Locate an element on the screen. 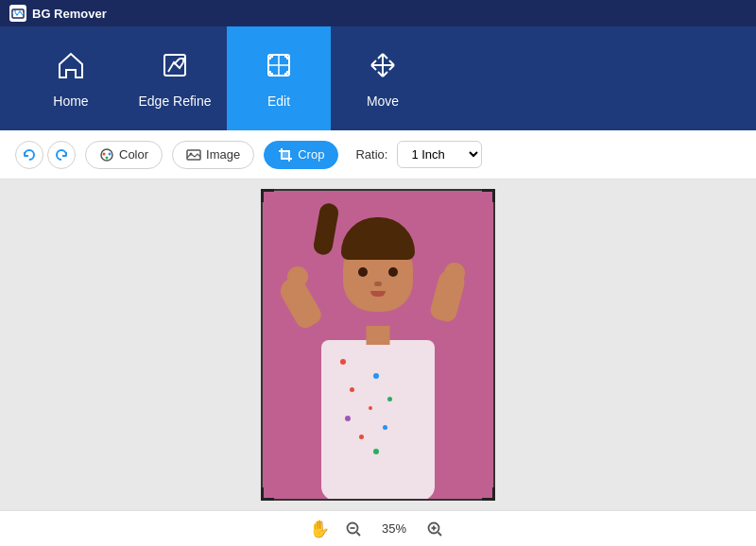  image-label: Image is located at coordinates (223, 155).